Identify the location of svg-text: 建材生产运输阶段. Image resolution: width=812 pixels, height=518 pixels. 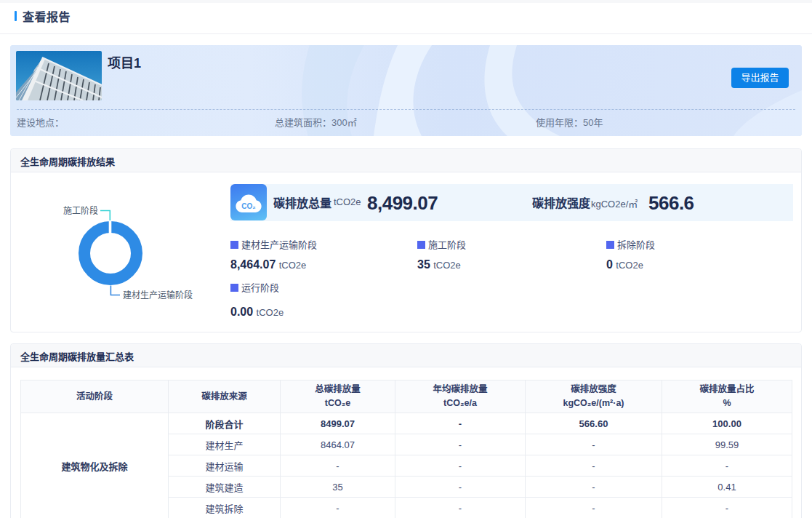
(158, 295).